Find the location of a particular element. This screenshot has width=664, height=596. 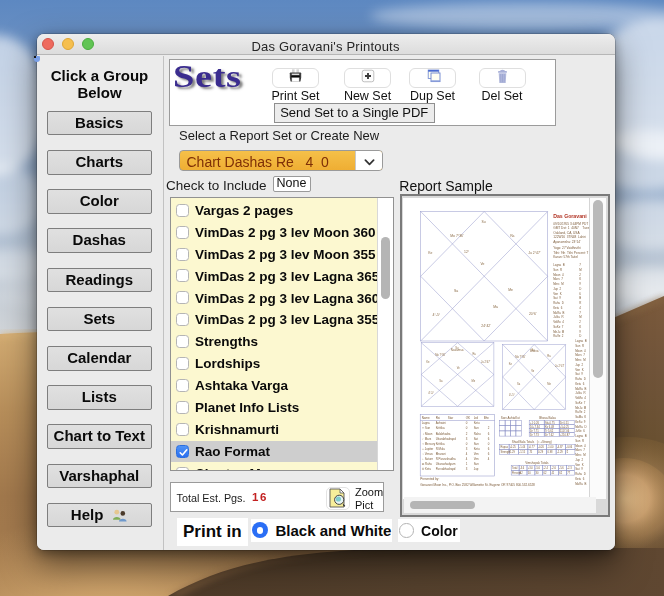

svg-text: 10+7.34 is located at coordinates (535, 427).